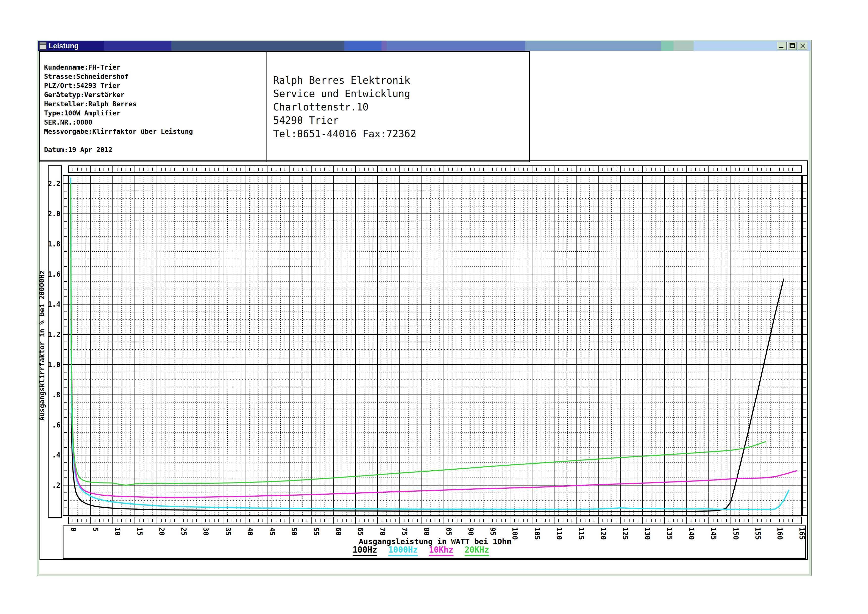 This screenshot has width=868, height=614. Describe the element at coordinates (782, 46) in the screenshot. I see `minimize-button` at that location.